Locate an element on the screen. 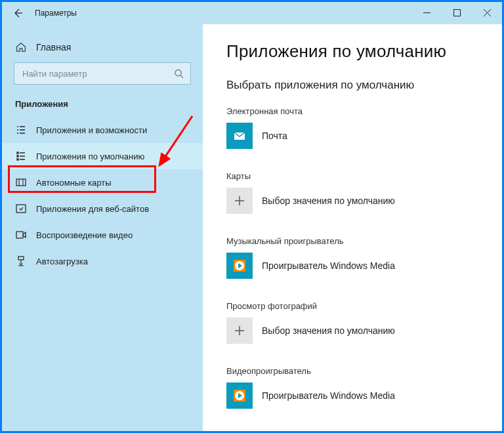  group-label: Видеопроигрыватель is located at coordinates (355, 371).